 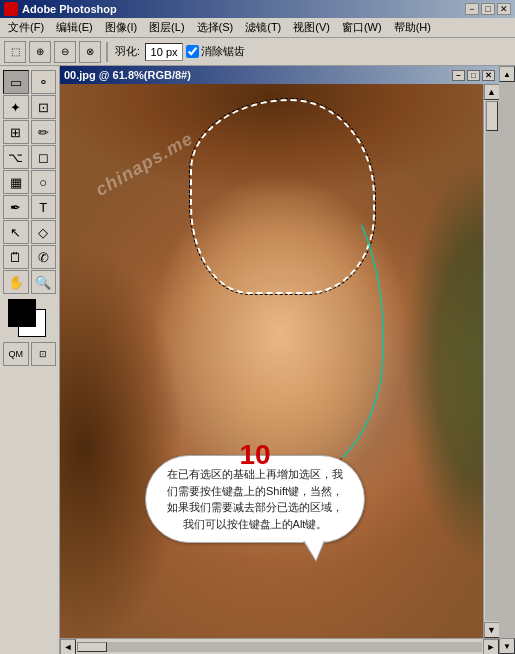 What do you see at coordinates (474, 76) in the screenshot?
I see `image-maximize-button: □` at bounding box center [474, 76].